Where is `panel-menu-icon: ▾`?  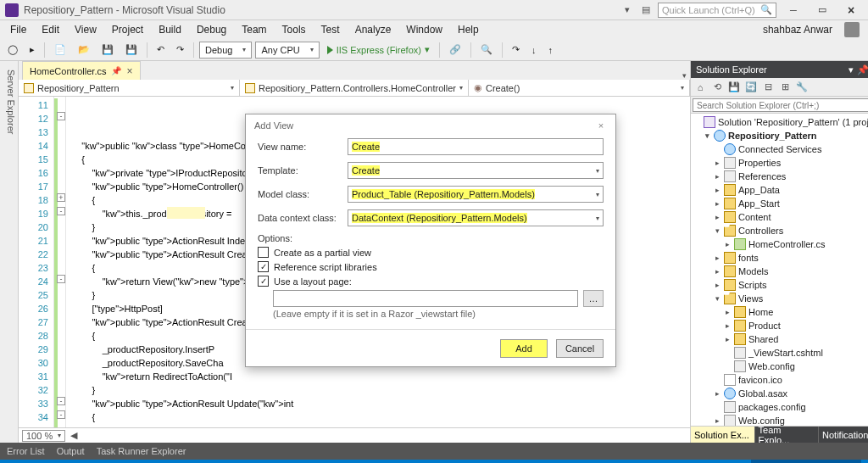
panel-menu-icon: ▾ is located at coordinates (851, 70).